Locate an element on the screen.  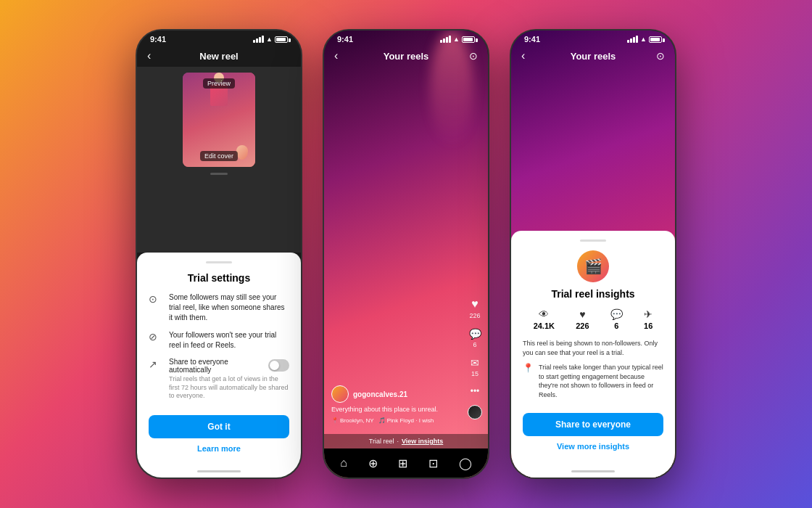
edit-cover-button: Edit cover is located at coordinates (219, 156).